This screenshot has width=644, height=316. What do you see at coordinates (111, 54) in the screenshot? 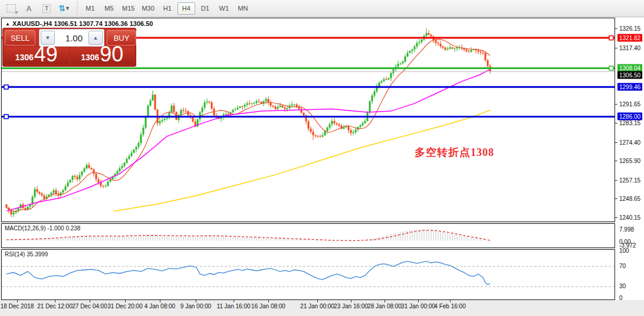
I see `buy-price-big: 90` at bounding box center [111, 54].